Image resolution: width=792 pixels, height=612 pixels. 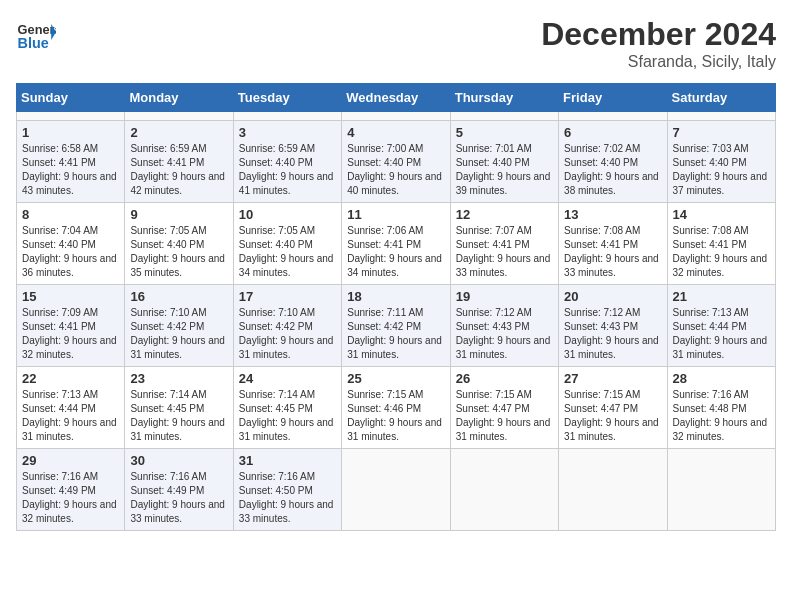 I want to click on calendar-cell: 6Sunrise: 7:02 AMSunset: 4:40 PMDaylight…, so click(x=613, y=162).